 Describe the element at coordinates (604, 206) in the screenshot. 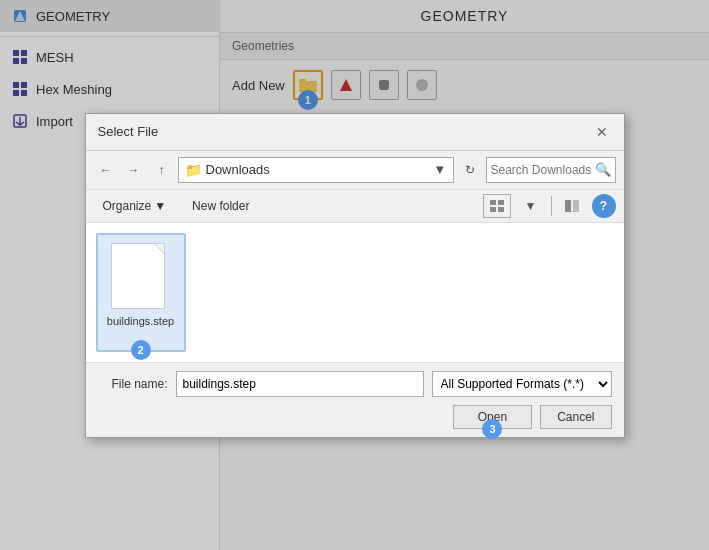

I see `help-button: ?` at that location.